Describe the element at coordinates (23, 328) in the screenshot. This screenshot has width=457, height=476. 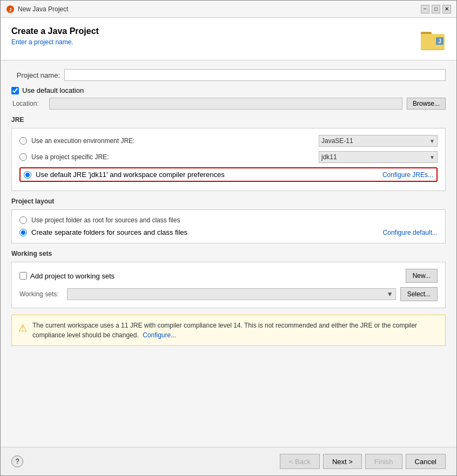
I see `warning-icon: ⚠` at that location.